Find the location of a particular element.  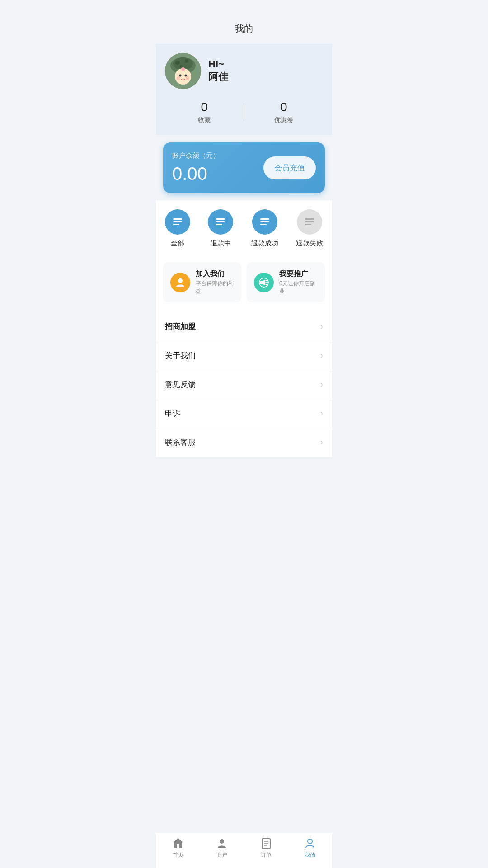

tab-all: 全部 is located at coordinates (178, 229).